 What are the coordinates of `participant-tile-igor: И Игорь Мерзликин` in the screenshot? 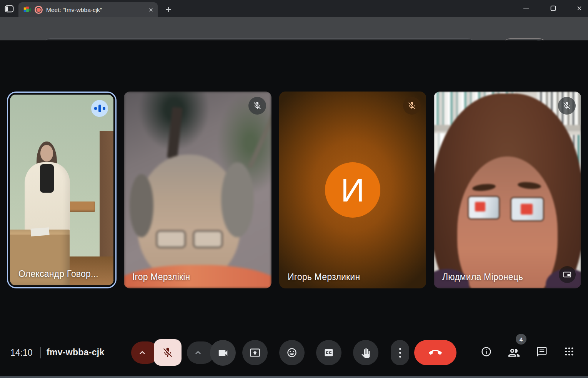 It's located at (353, 190).